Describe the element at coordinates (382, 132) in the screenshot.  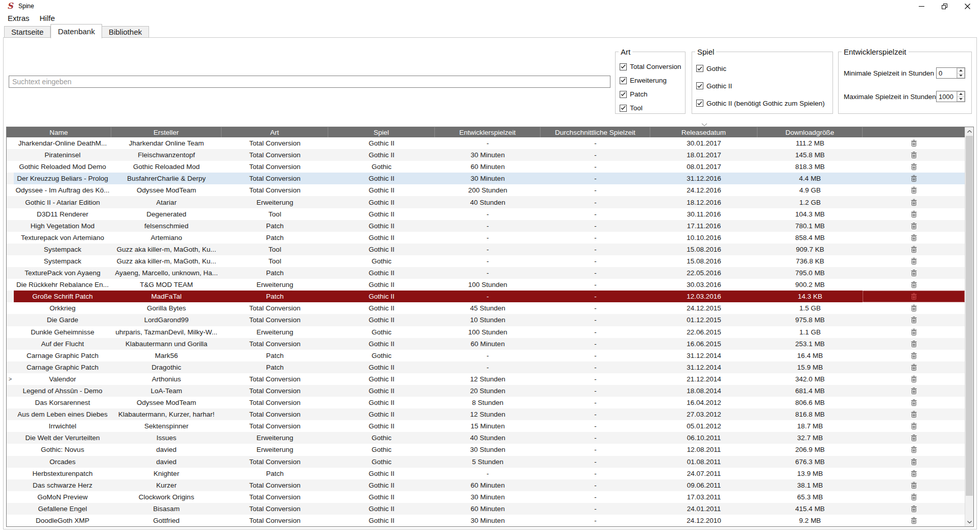
I see `column-header-spiel: Spiel` at that location.